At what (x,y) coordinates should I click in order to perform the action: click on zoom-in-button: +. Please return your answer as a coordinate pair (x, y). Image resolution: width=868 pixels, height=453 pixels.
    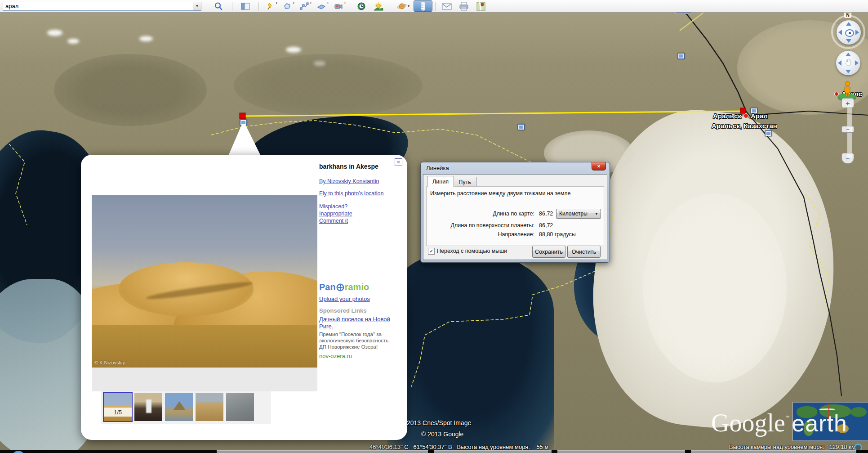
    Looking at the image, I should click on (848, 103).